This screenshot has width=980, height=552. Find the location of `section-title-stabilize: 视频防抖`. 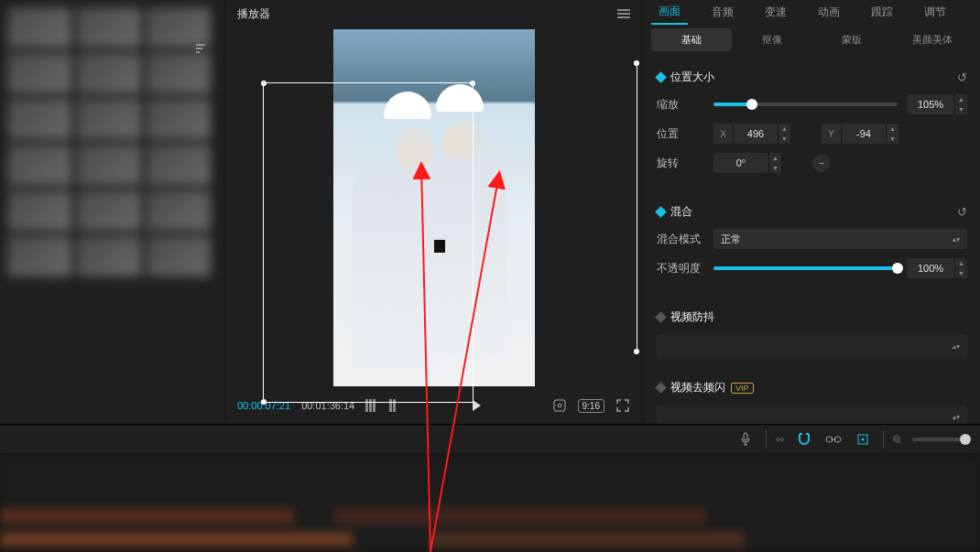

section-title-stabilize: 视频防抖 is located at coordinates (692, 317).